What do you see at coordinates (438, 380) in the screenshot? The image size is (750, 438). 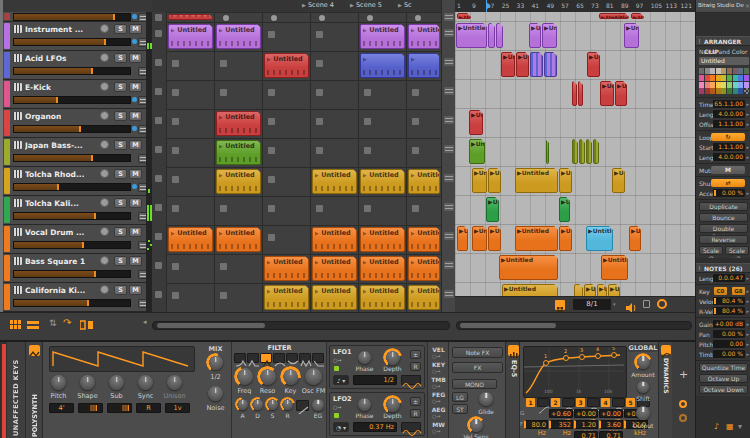 I see `mod-source-tmb-label: TMB` at bounding box center [438, 380].